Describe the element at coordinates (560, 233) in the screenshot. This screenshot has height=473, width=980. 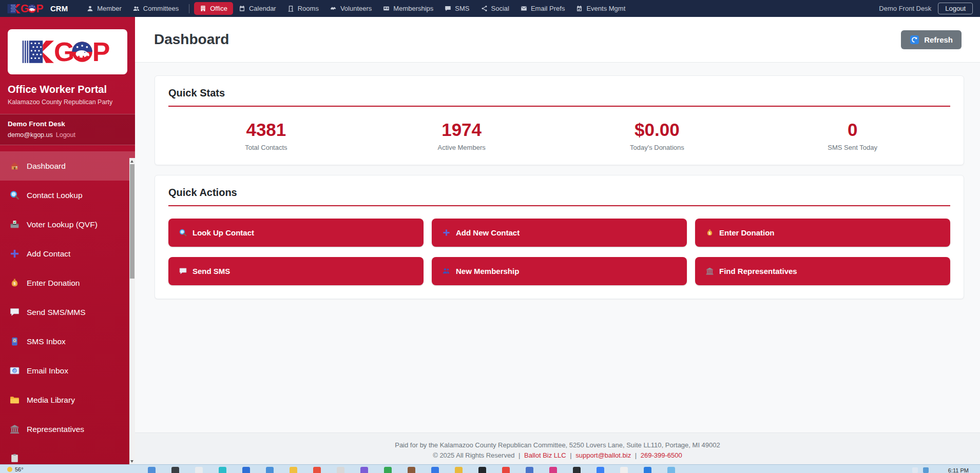
I see `add-new-contact-button: Add New Contact` at that location.